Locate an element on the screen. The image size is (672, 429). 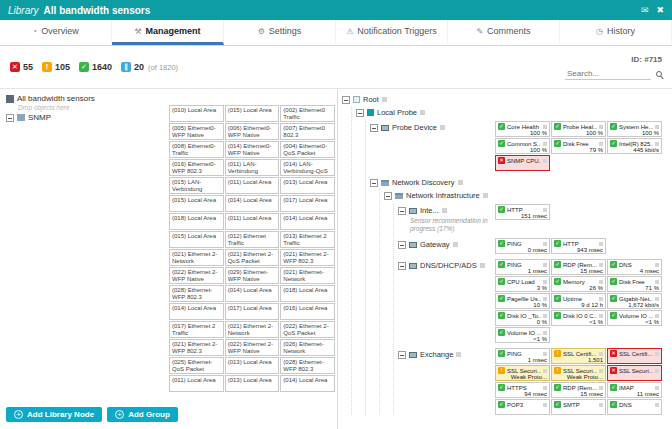
tree-root-label: Root is located at coordinates (371, 100).